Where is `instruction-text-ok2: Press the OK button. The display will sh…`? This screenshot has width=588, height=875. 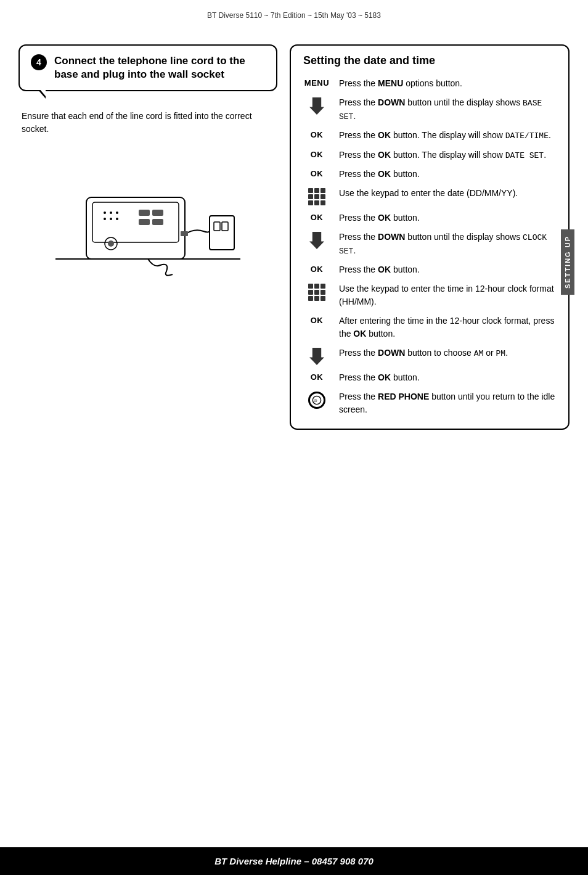 instruction-text-ok2: Press the OK button. The display will sh… is located at coordinates (447, 155).